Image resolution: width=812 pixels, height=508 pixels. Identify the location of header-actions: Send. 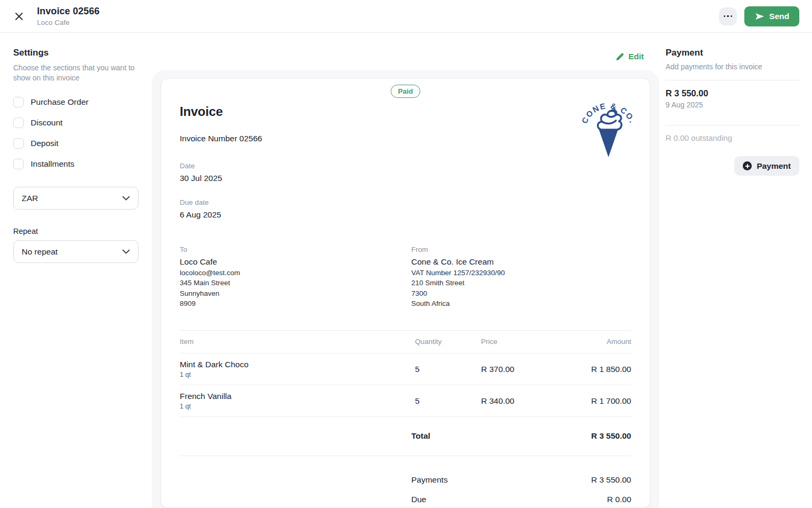
(759, 16).